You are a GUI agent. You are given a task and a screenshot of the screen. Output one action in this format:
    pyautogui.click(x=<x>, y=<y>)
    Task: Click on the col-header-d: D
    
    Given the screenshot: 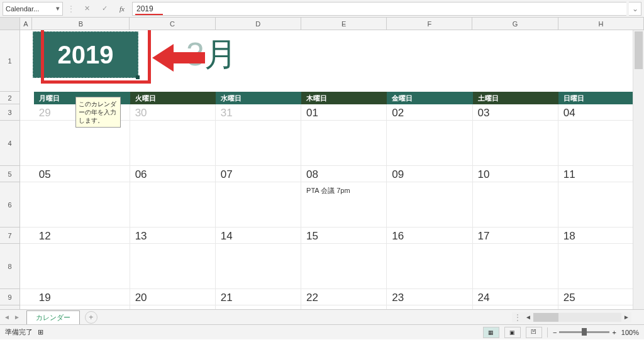 What is the action you would take?
    pyautogui.click(x=258, y=24)
    